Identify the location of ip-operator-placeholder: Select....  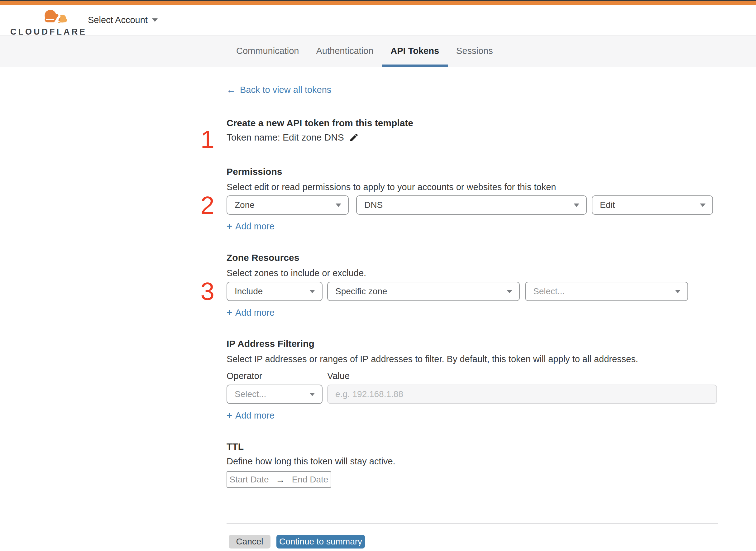
(250, 394).